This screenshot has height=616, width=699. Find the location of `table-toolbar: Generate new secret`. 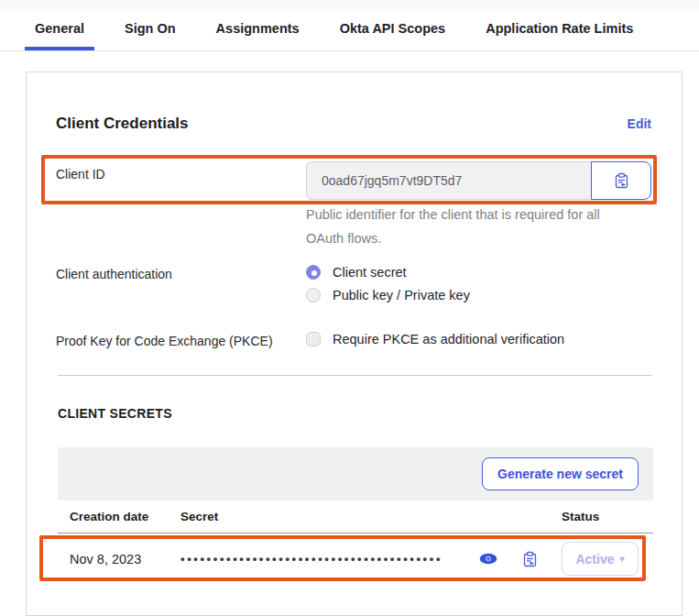

table-toolbar: Generate new secret is located at coordinates (355, 474).